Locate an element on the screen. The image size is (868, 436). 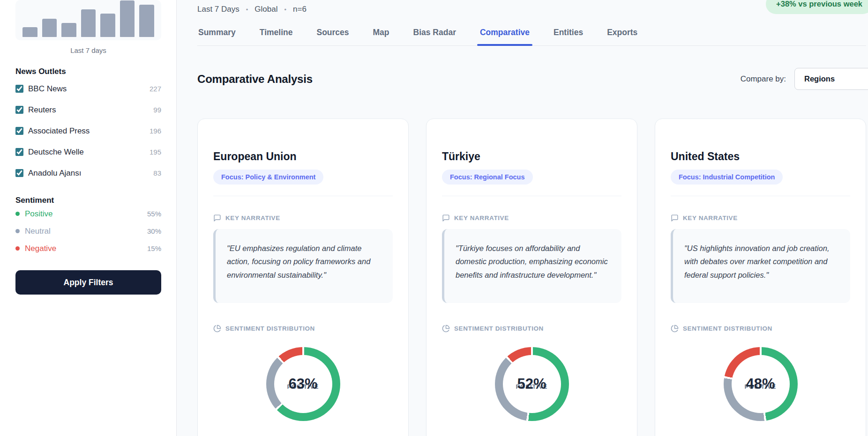
focus-badge: Focus: Regional Focus is located at coordinates (487, 177).